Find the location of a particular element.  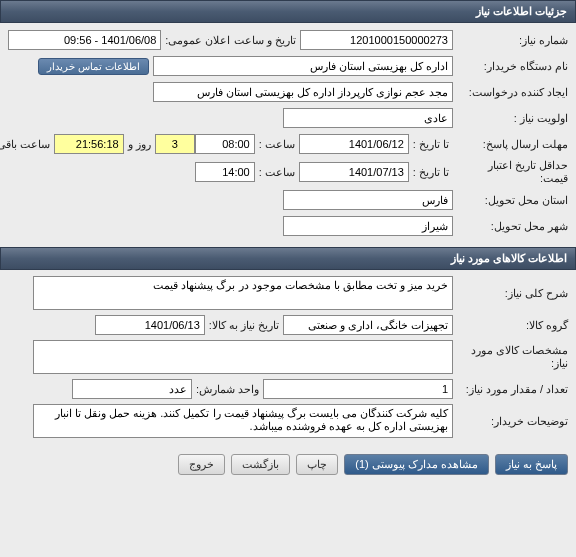

validity-label: حداقل تاریخ اعتبار قیمت: is located at coordinates (510, 172).